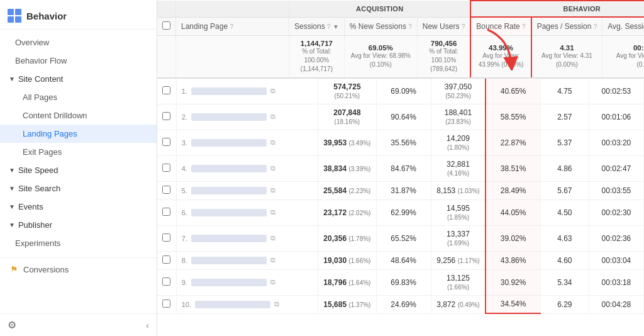 The height and width of the screenshot is (336, 644). Describe the element at coordinates (501, 26) in the screenshot. I see `col-bounce-rate: Bounce Rate ?` at that location.